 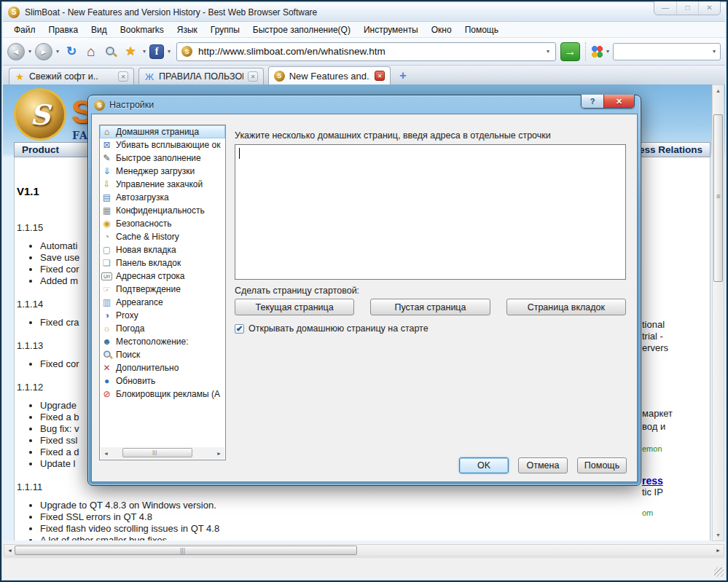 I want to click on category-list-scrollbar: ◄ ►, so click(x=163, y=453).